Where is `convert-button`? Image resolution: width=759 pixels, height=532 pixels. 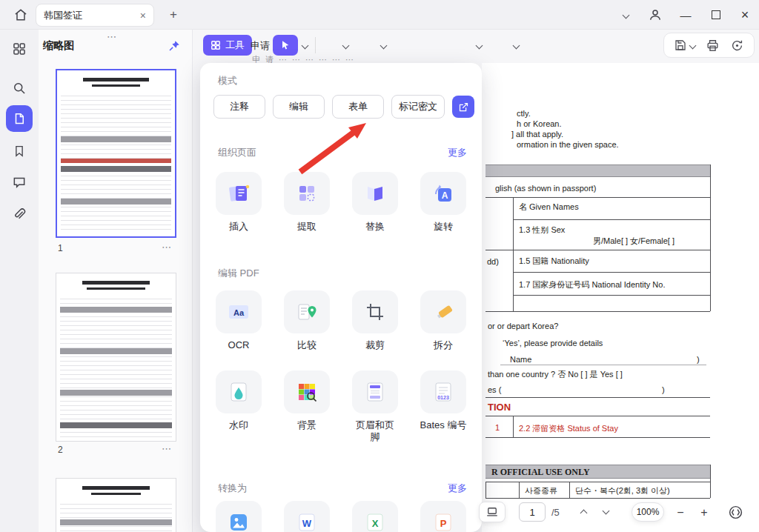
convert-button is located at coordinates (737, 46).